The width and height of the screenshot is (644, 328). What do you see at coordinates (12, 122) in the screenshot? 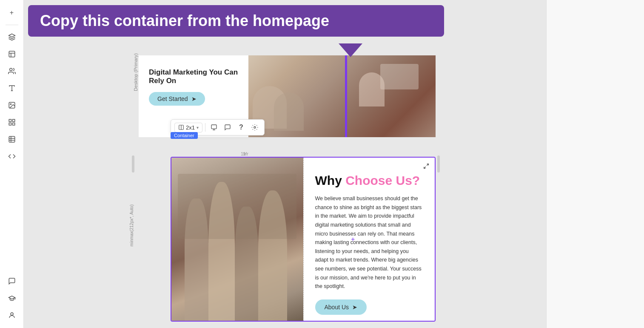
I see `components-icon` at bounding box center [12, 122].